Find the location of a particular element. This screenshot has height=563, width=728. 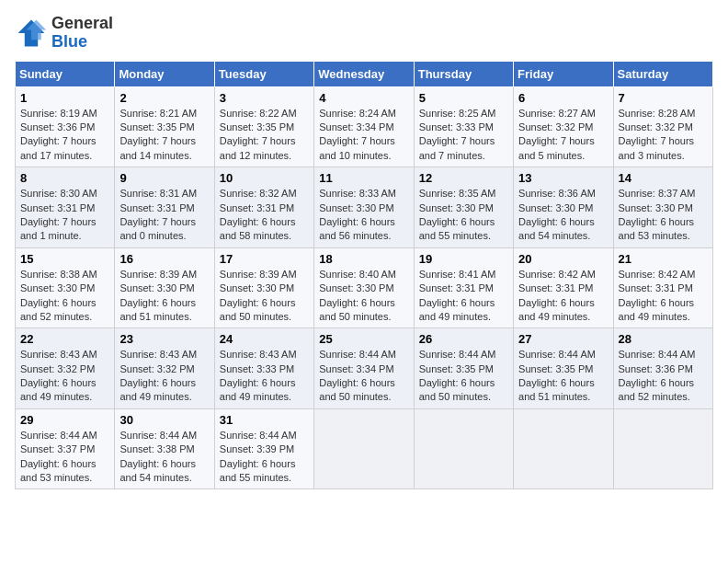

weekday-header-sunday: Sunday is located at coordinates (65, 74).